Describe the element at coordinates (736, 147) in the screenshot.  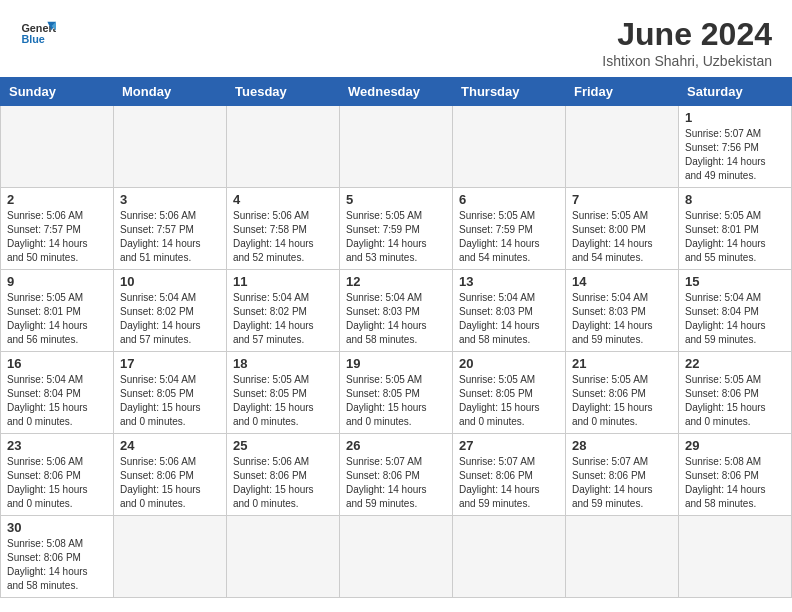
I see `calendar-day-cell: 1Sunrise: 5:07 AM Sunset: 7:56 PM Daylig…` at that location.